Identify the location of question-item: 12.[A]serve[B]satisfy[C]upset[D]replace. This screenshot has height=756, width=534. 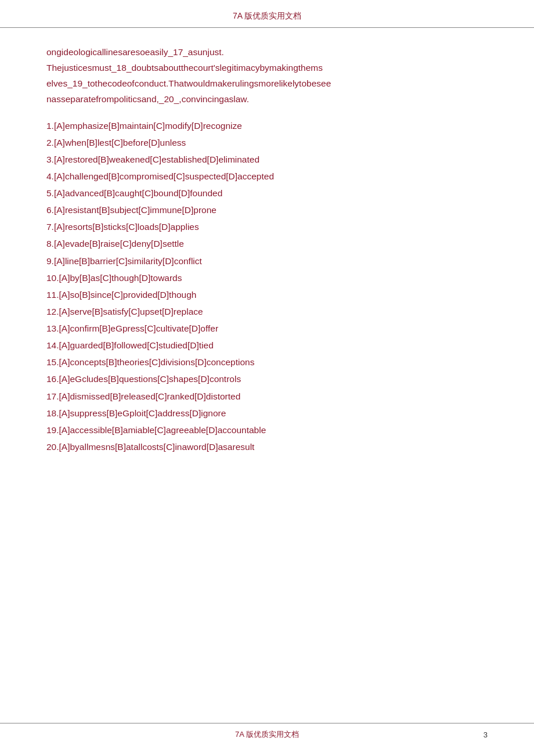
(267, 311).